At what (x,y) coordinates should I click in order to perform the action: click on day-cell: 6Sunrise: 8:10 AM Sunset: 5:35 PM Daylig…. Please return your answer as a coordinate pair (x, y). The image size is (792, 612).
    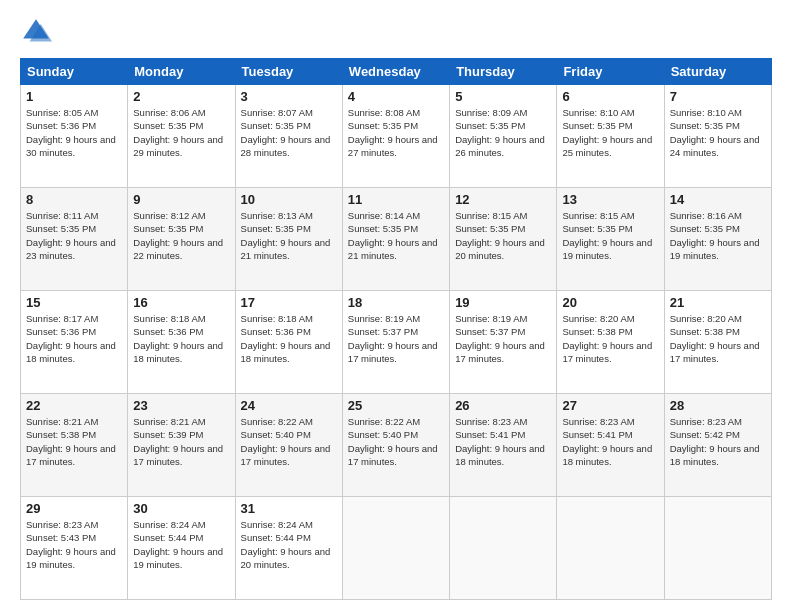
    Looking at the image, I should click on (610, 136).